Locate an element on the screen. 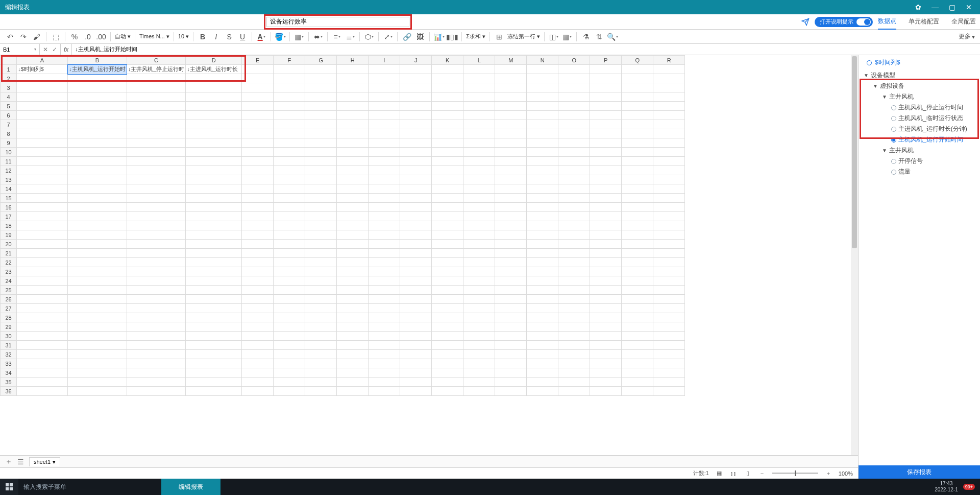 The height and width of the screenshot is (495, 980). notification-badge: 99+ is located at coordinates (969, 487).